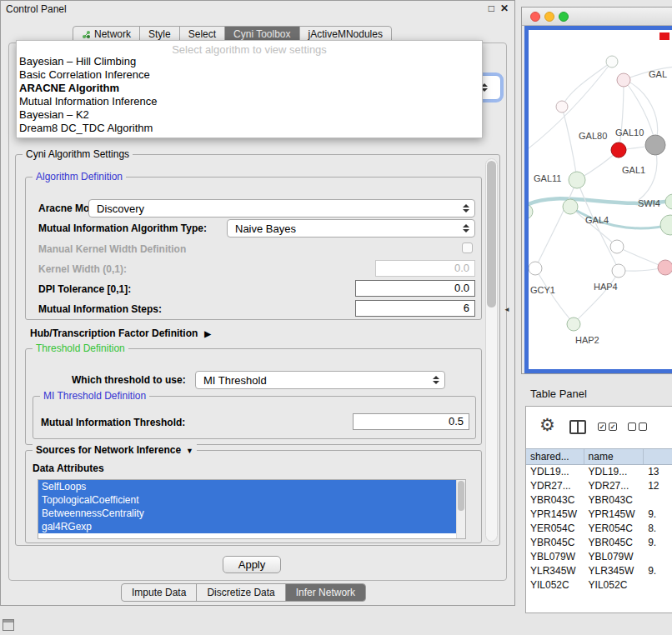 The height and width of the screenshot is (635, 672). What do you see at coordinates (85, 289) in the screenshot?
I see `dpi-tolerance-label: DPI Tolerance [0,1]:` at bounding box center [85, 289].